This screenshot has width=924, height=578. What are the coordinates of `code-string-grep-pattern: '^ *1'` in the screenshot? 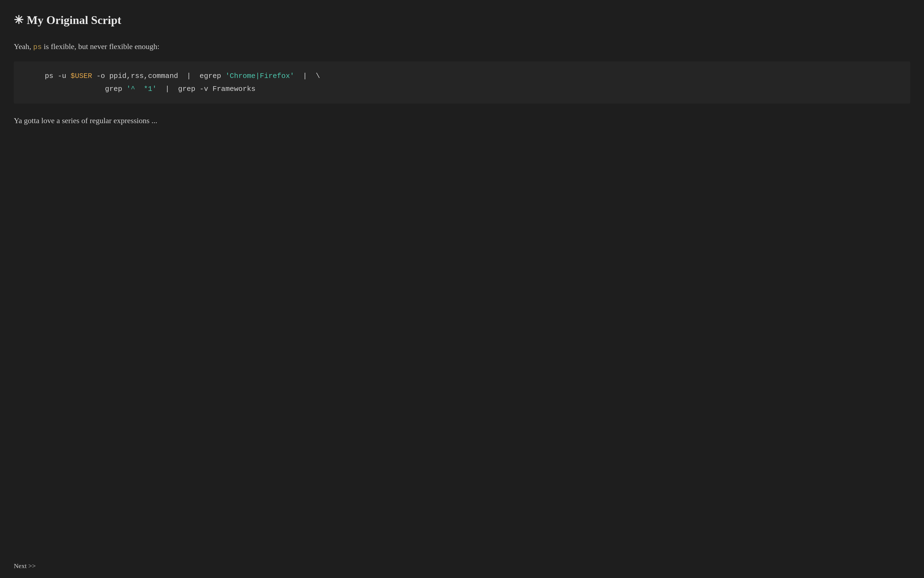 It's located at (142, 89).